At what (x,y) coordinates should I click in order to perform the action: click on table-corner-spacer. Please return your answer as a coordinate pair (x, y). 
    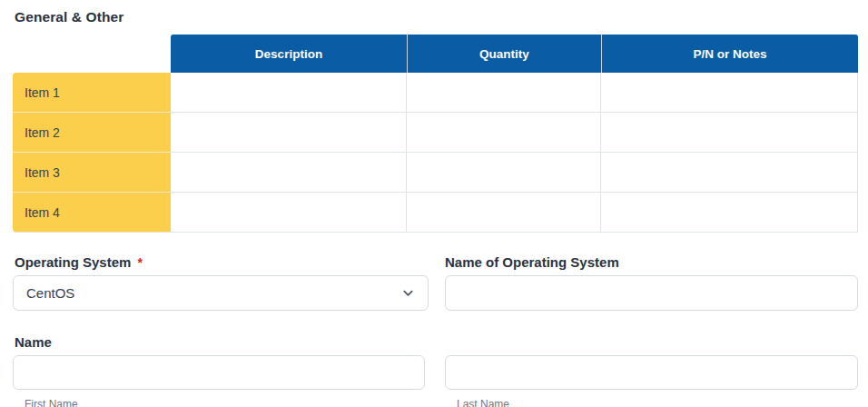
    Looking at the image, I should click on (92, 54).